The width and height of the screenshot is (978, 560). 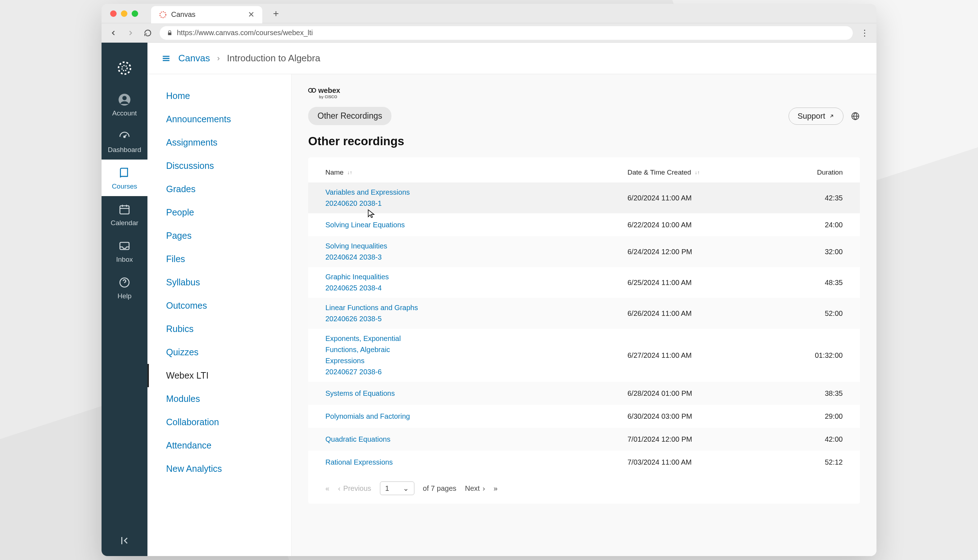 I want to click on support-button: Support, so click(x=816, y=116).